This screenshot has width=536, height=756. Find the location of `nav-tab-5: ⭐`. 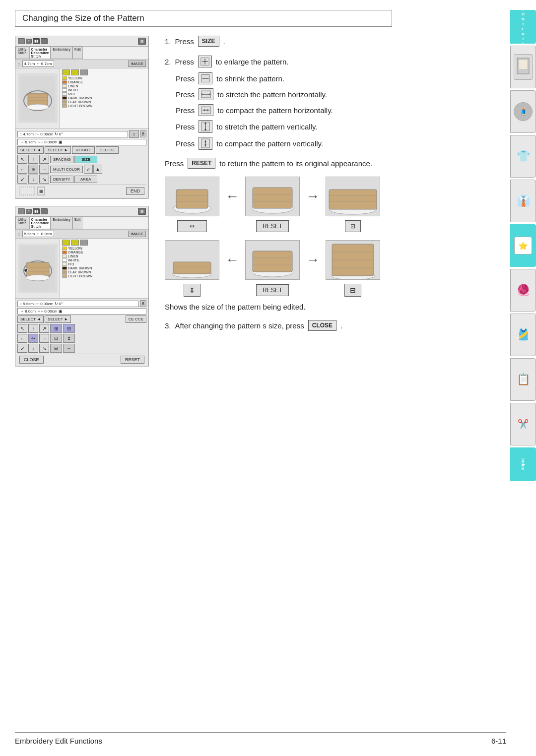

nav-tab-5: ⭐ is located at coordinates (523, 246).